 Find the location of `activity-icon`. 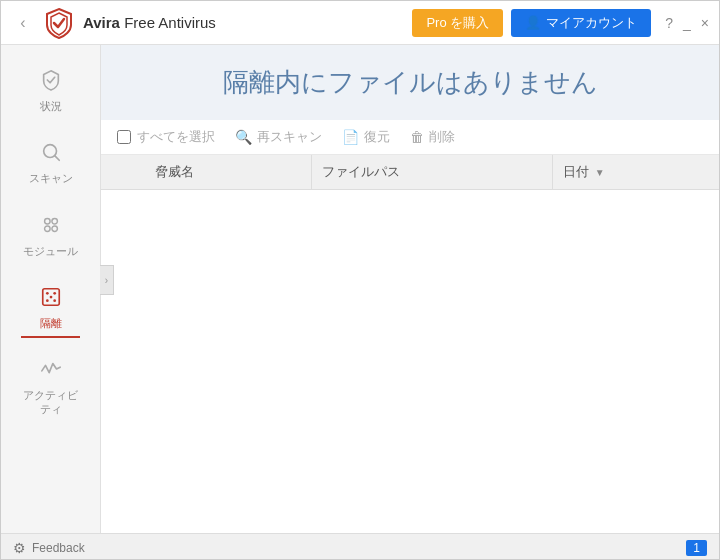

activity-icon is located at coordinates (51, 371).